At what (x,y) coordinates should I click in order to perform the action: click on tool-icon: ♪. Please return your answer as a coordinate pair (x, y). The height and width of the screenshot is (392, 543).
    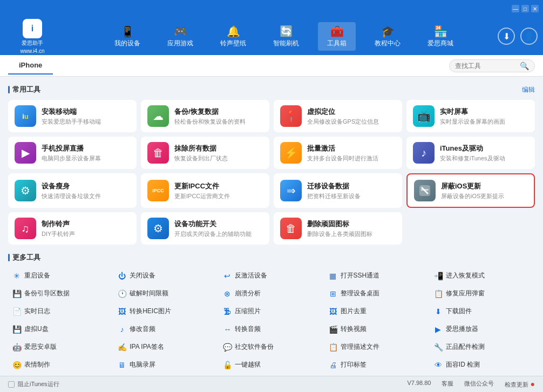
    Looking at the image, I should click on (424, 153).